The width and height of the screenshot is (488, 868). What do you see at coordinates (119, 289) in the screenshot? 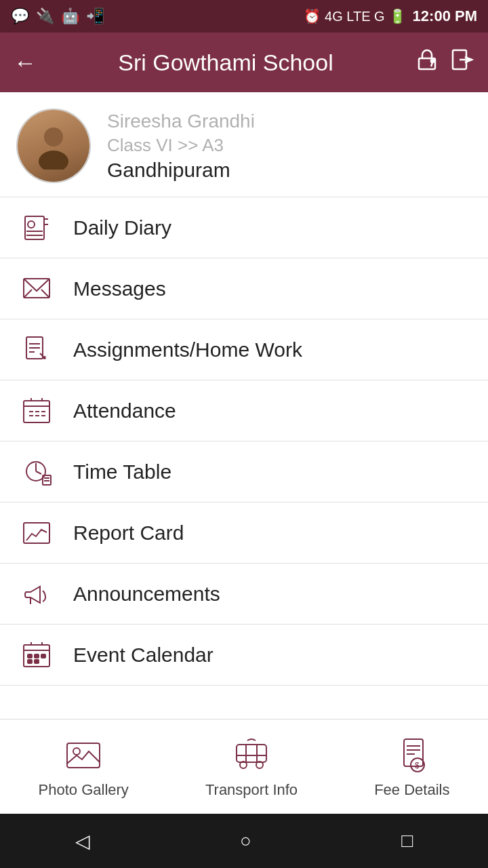
I see `messages-label: Messages` at bounding box center [119, 289].